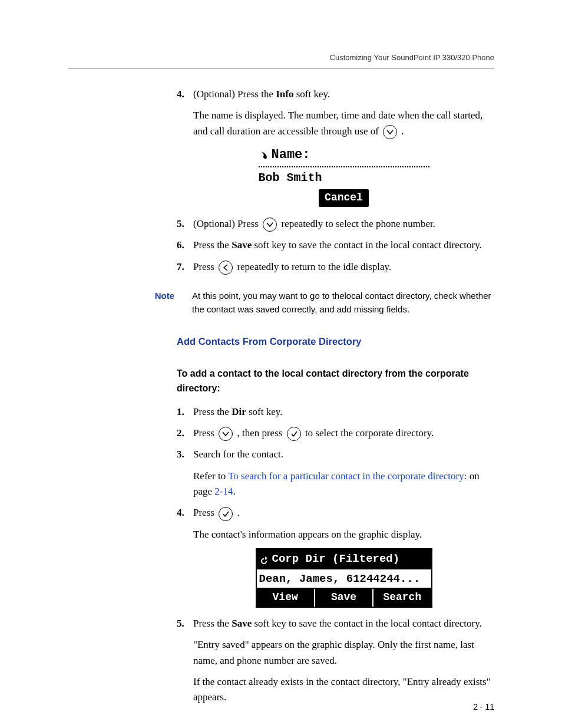 The image size is (562, 728). I want to click on step-number: 2., so click(180, 433).